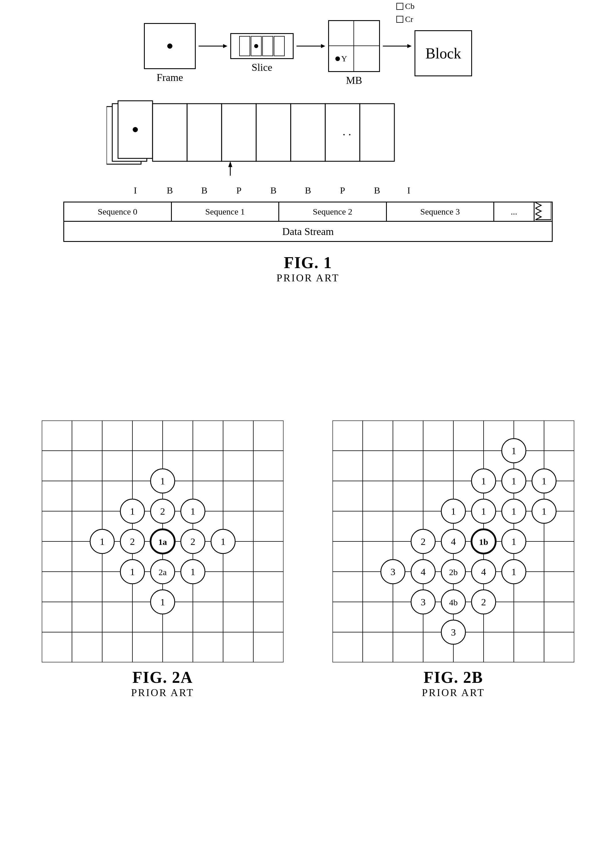 The height and width of the screenshot is (849, 616). What do you see at coordinates (163, 541) in the screenshot?
I see `fig2a-grid-svg: 1 1 2 1 1 2` at bounding box center [163, 541].